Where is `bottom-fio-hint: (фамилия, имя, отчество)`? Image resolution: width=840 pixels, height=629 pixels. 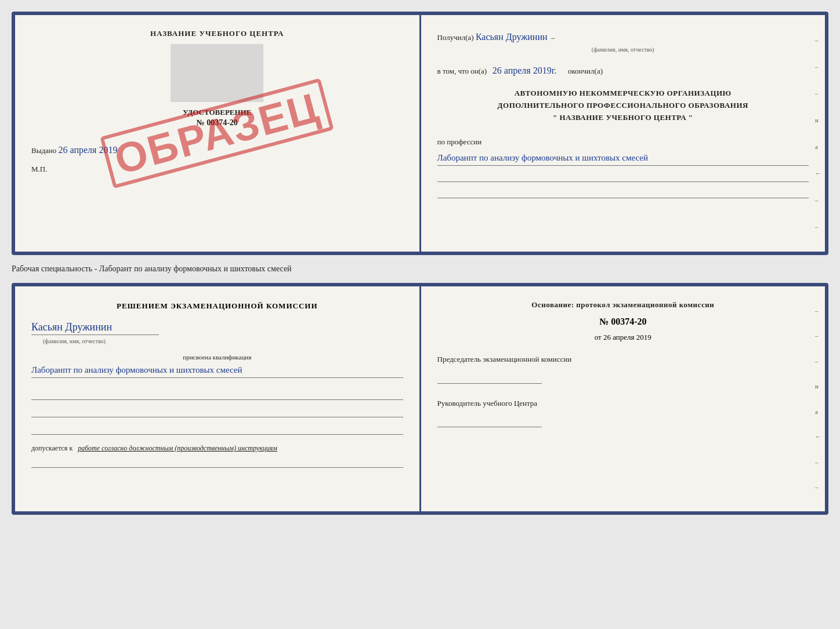 bottom-fio-hint: (фамилия, имя, отчество) is located at coordinates (74, 341).